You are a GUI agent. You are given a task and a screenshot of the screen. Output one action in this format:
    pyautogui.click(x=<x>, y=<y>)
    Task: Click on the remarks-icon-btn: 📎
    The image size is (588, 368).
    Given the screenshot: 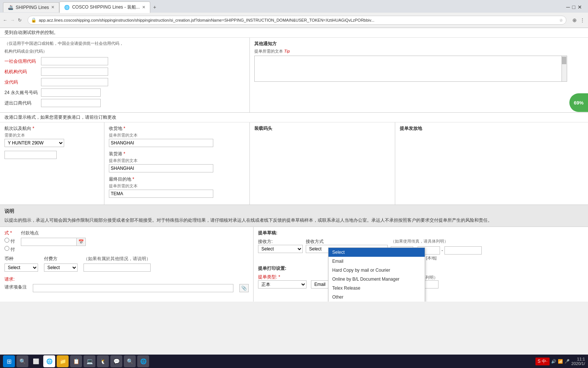 What is the action you would take?
    pyautogui.click(x=244, y=288)
    